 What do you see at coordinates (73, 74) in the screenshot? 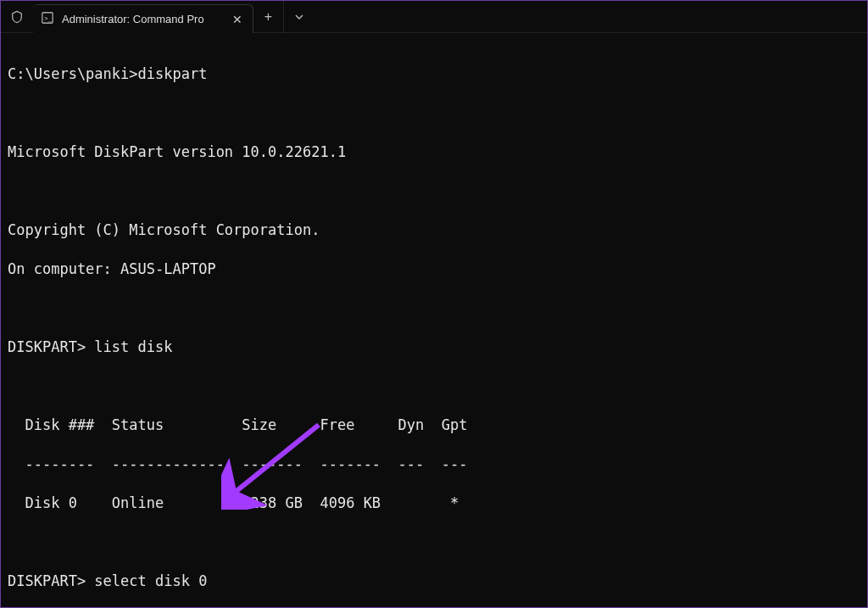
I see `prompt-path: C:\Users\panki>` at bounding box center [73, 74].